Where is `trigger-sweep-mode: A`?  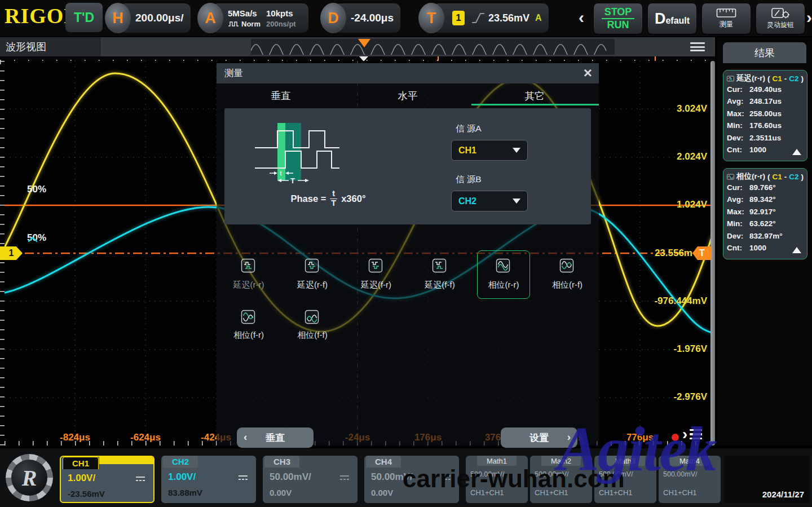
trigger-sweep-mode: A is located at coordinates (539, 18).